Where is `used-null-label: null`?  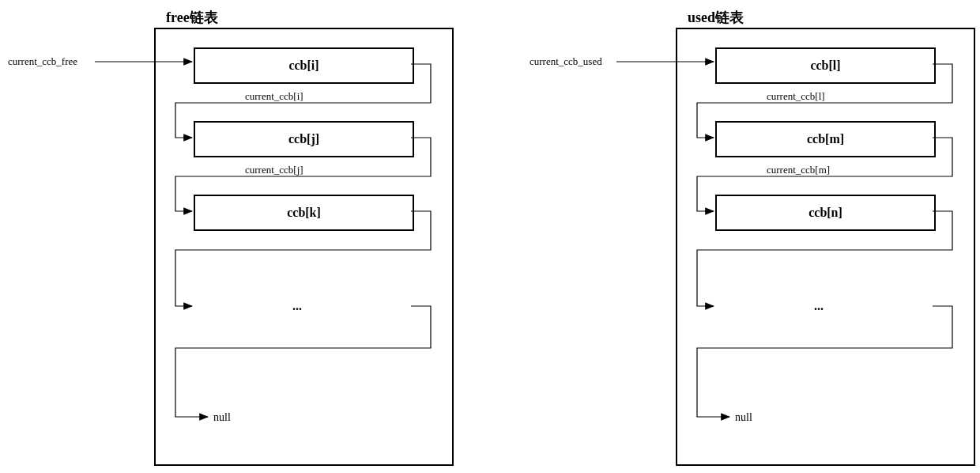 used-null-label: null is located at coordinates (744, 418).